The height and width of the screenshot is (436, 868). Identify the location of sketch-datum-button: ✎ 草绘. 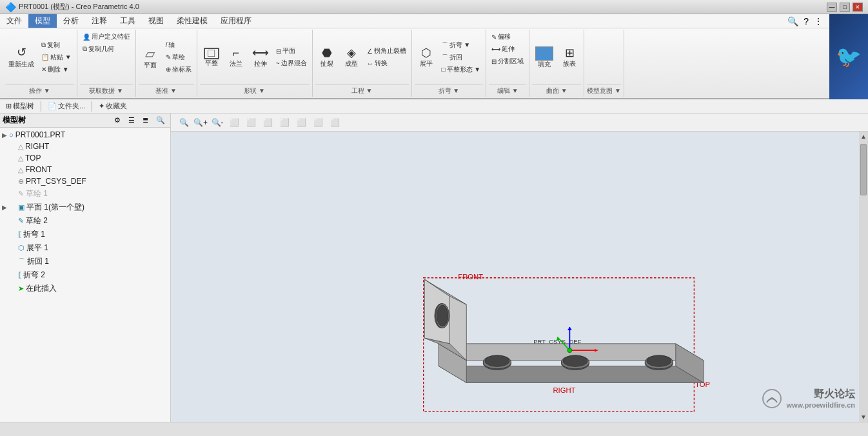
(179, 57).